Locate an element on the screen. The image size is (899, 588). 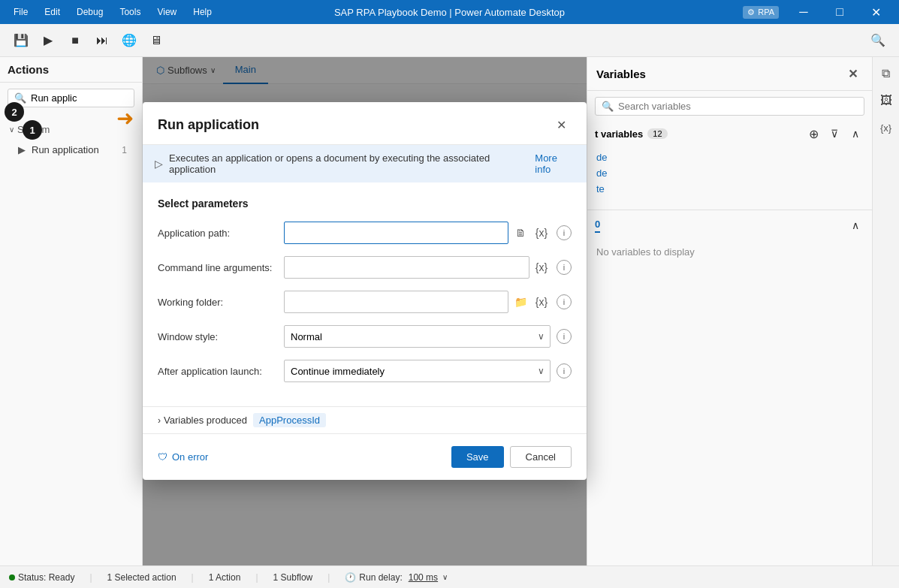
window-controls: ⚙ RPA ─ □ ✕ is located at coordinates (818, 12).